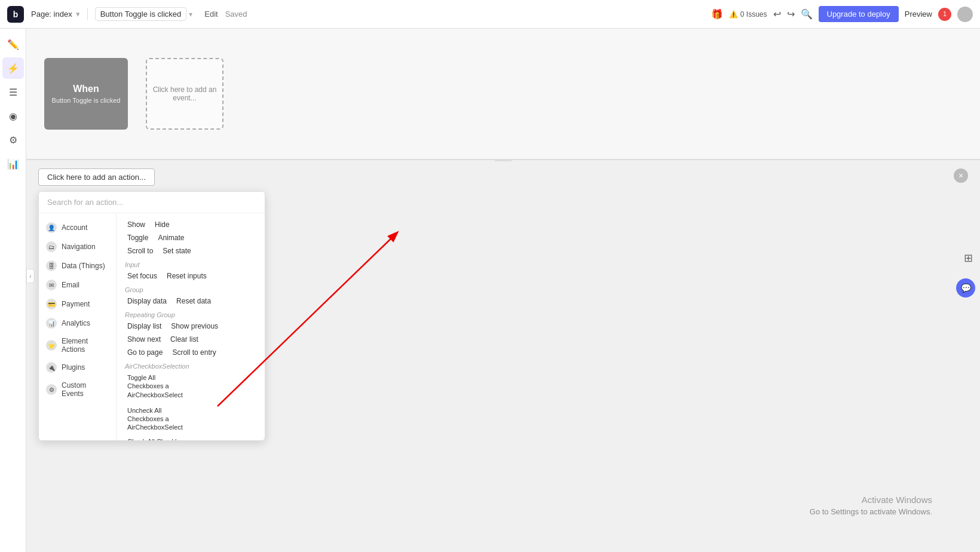 The image size is (980, 552). I want to click on category-custom-events: ⚙ Custom Events, so click(78, 390).